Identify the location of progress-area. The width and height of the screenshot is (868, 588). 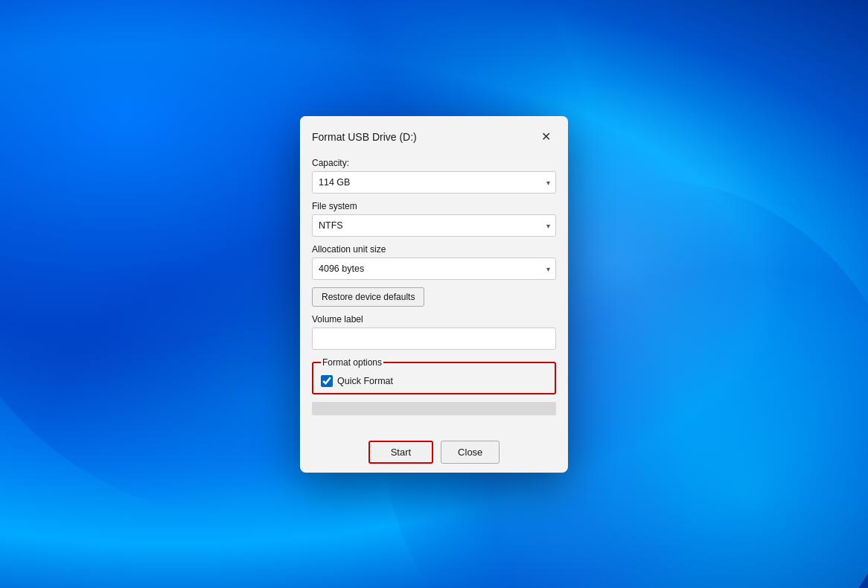
(434, 409).